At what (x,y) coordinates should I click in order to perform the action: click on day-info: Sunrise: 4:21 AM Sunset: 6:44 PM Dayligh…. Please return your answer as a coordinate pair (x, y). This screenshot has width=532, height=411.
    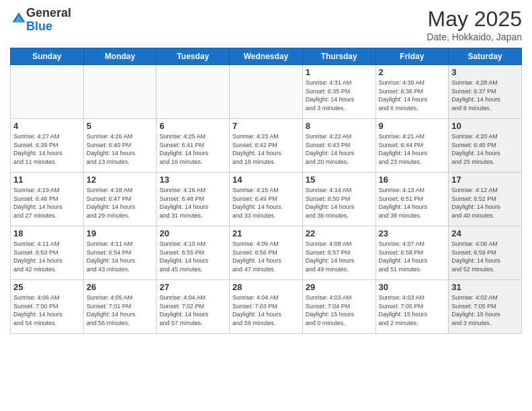
    Looking at the image, I should click on (412, 149).